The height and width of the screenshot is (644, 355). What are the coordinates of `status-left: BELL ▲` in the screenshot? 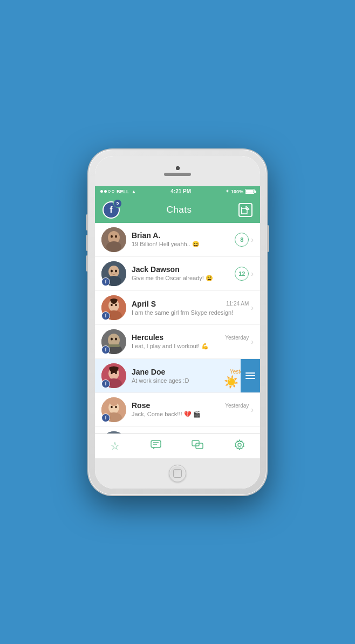 It's located at (118, 192).